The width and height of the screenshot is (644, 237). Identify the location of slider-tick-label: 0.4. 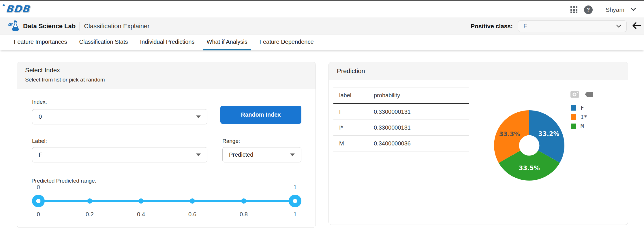
(141, 214).